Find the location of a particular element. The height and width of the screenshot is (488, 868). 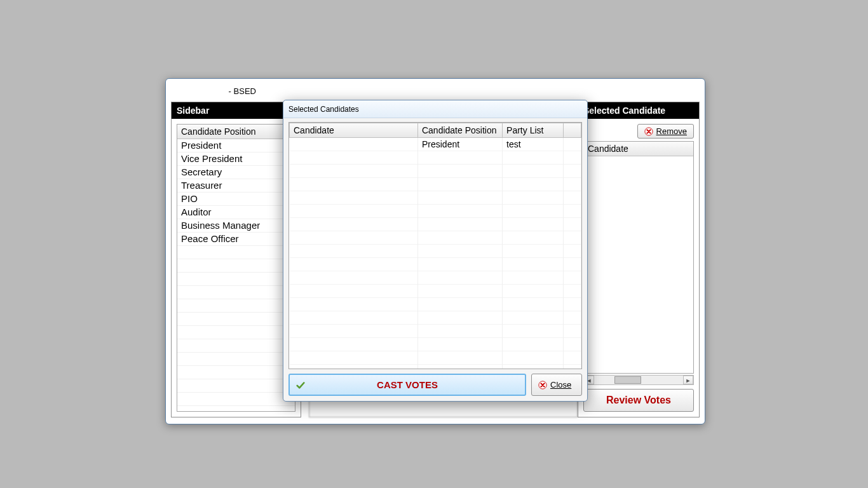

dialog-footer: CAST VOTES Close is located at coordinates (435, 385).